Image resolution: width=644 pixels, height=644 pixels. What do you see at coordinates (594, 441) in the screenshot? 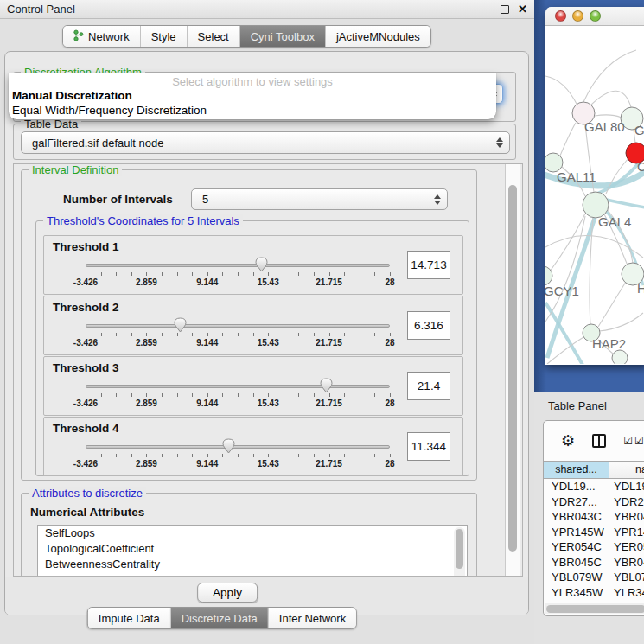
I see `table-toolbar: ☑☑` at bounding box center [594, 441].